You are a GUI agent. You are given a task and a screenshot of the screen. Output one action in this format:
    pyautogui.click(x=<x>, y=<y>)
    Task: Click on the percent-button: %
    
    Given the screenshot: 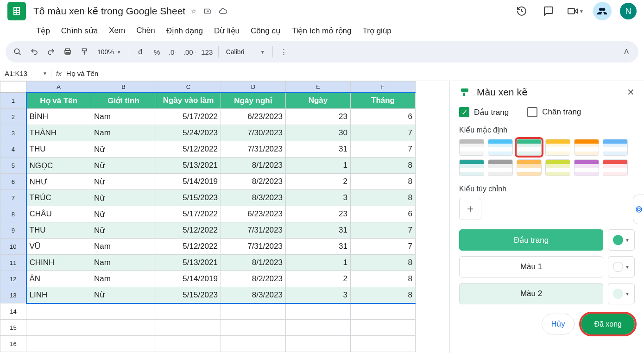 What is the action you would take?
    pyautogui.click(x=157, y=52)
    